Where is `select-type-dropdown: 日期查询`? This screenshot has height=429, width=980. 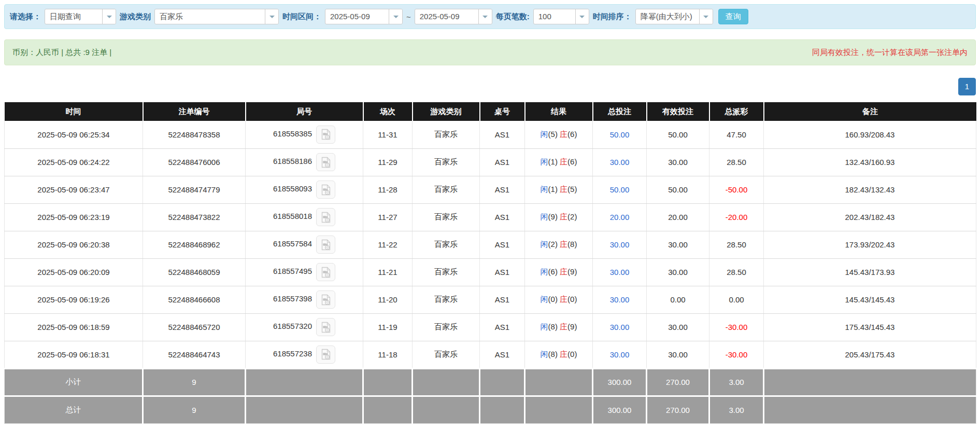
select-type-dropdown: 日期查询 is located at coordinates (80, 17).